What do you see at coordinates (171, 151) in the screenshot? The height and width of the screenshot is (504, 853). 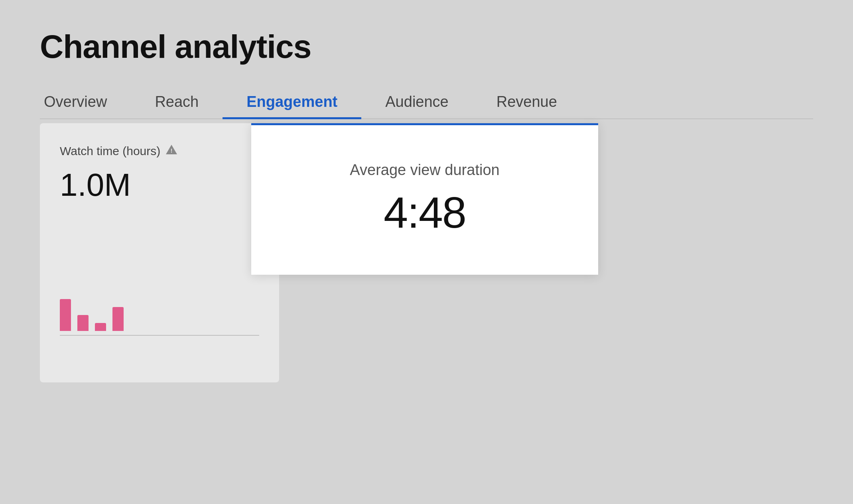 I see `warning-triangle-icon: !` at bounding box center [171, 151].